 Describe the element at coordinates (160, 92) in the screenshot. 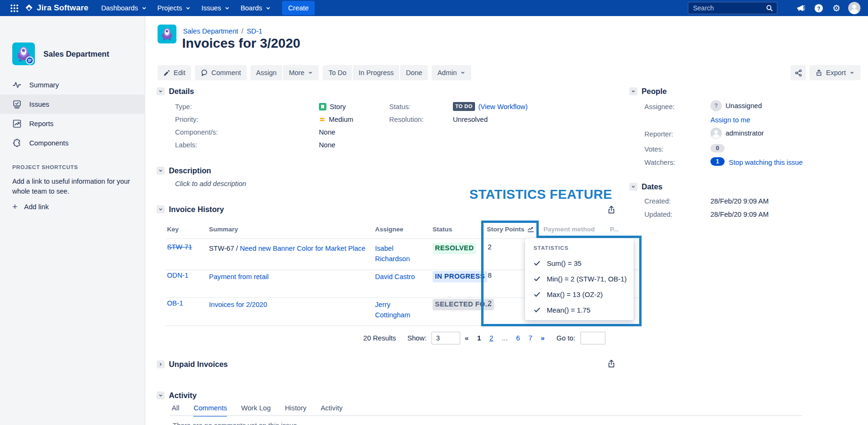

I see `collapse-details-icon` at that location.